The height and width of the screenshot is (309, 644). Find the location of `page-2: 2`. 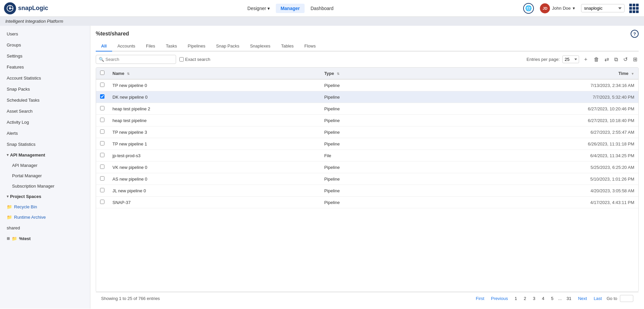

page-2: 2 is located at coordinates (525, 298).